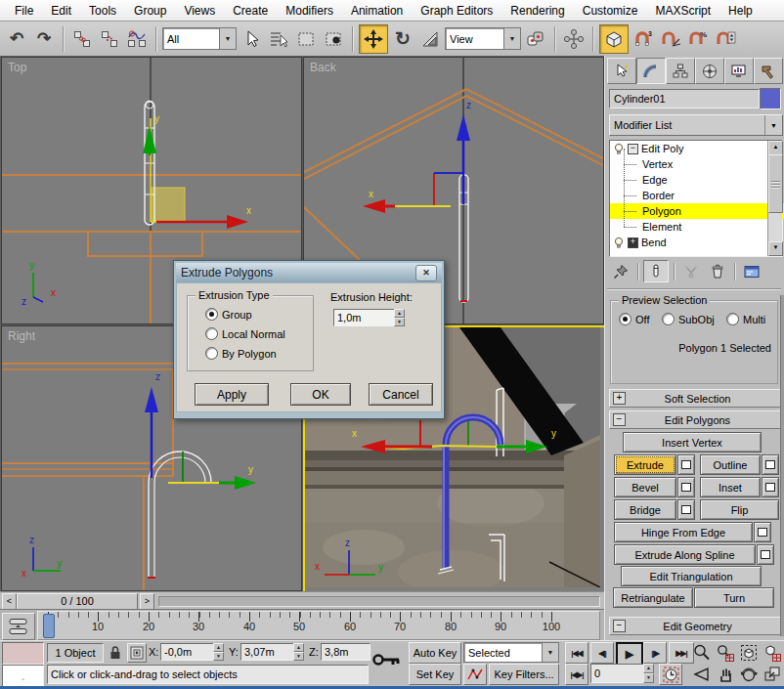  Describe the element at coordinates (697, 195) in the screenshot. I see `stack-item-border: Border` at that location.